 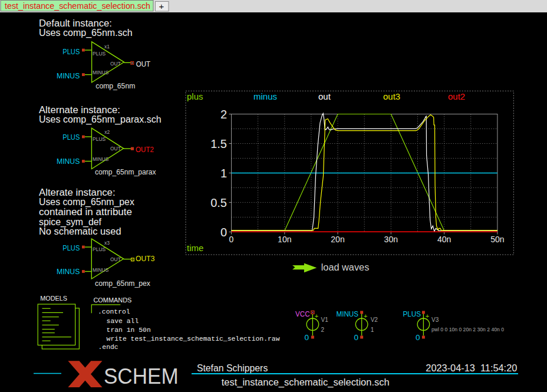 What do you see at coordinates (391, 239) in the screenshot?
I see `svg-text: 30n` at bounding box center [391, 239].